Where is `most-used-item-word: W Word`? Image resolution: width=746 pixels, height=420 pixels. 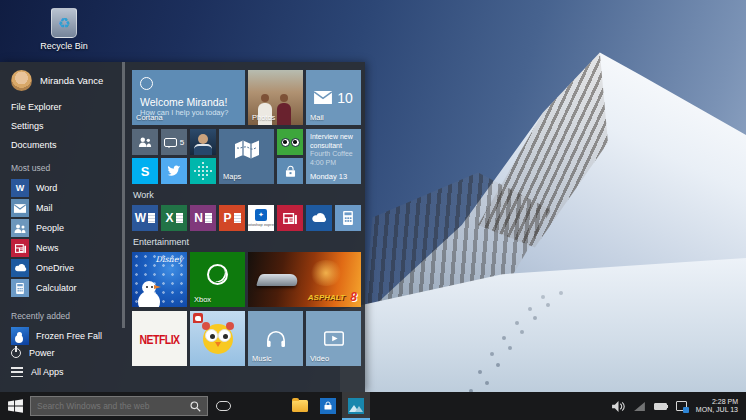
most-used-item-word: W Word is located at coordinates (66, 188).